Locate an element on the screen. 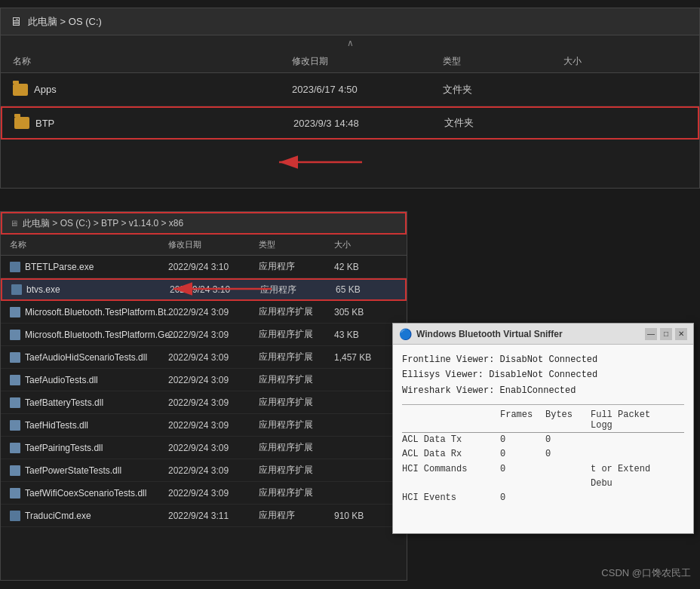 This screenshot has height=589, width=700. sniffer-table-row: ACL Data Tx 0 0 is located at coordinates (543, 440).